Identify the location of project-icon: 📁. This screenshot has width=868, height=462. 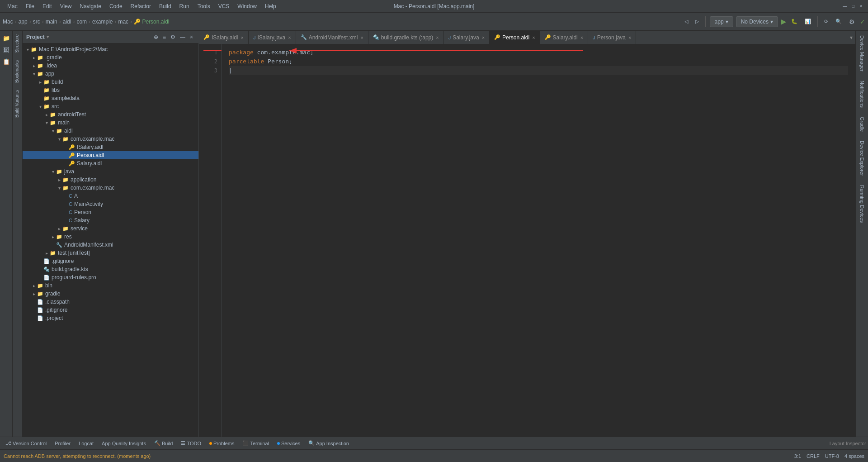
(6, 38).